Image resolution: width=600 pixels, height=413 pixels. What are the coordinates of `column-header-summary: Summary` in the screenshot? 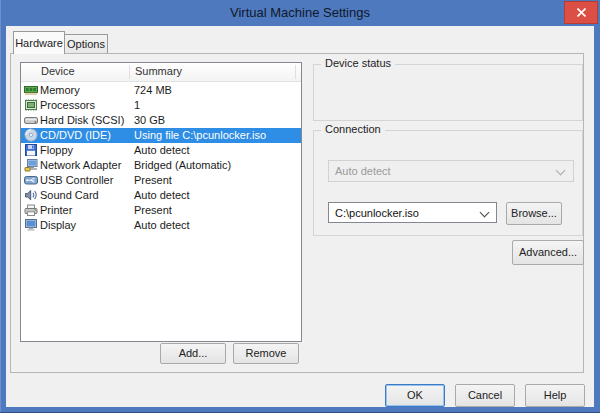 It's located at (158, 71).